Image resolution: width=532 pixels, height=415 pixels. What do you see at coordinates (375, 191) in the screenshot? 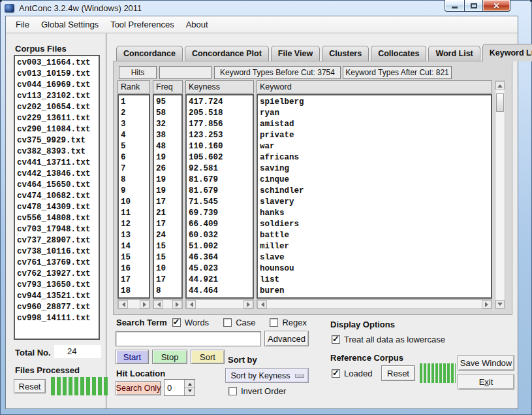
I see `table-cell: schindler` at bounding box center [375, 191].